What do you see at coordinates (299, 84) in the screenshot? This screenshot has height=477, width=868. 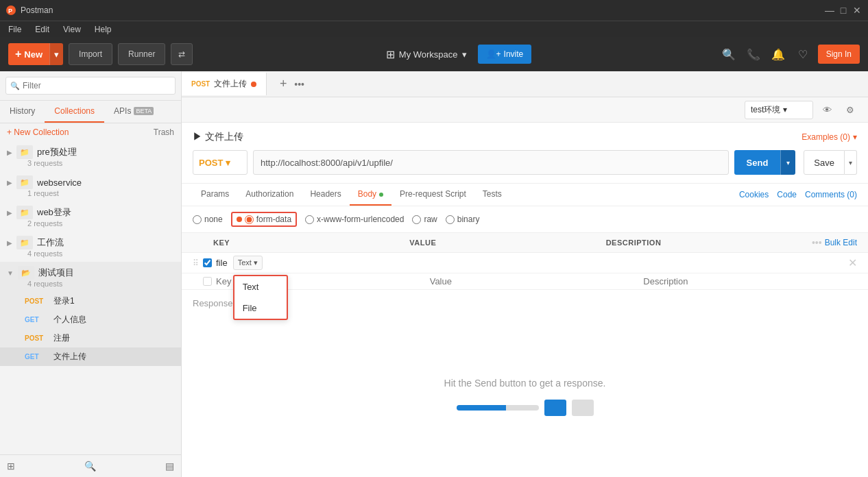 I see `more-tabs-button: •••` at bounding box center [299, 84].